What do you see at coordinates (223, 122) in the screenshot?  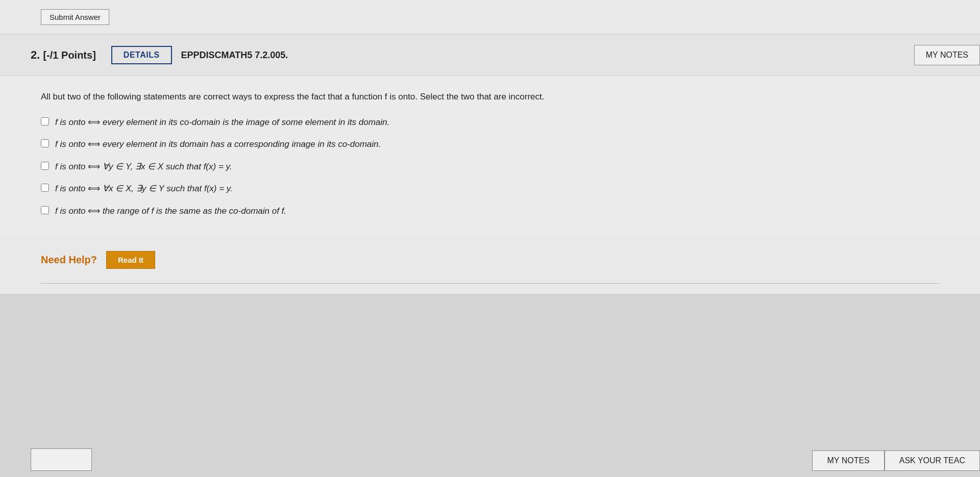 I see `option-label-1: f is onto ⟺ every element in its co-doma…` at bounding box center [223, 122].